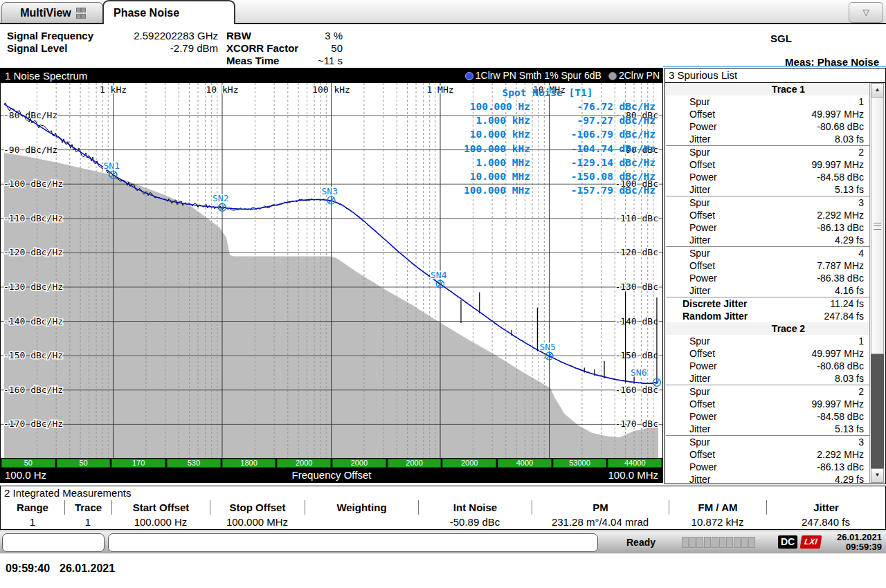 This screenshot has height=588, width=886. What do you see at coordinates (768, 266) in the screenshot?
I see `spur-offset-row: Offset7.787 MHz` at bounding box center [768, 266].